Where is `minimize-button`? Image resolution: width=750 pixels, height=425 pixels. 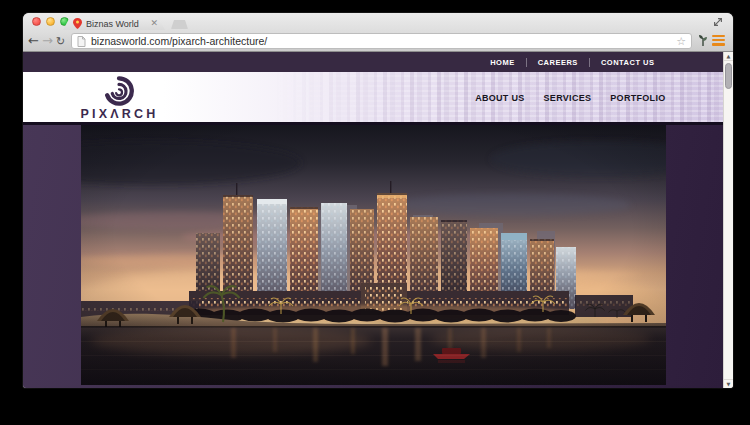
minimize-button is located at coordinates (50, 22).